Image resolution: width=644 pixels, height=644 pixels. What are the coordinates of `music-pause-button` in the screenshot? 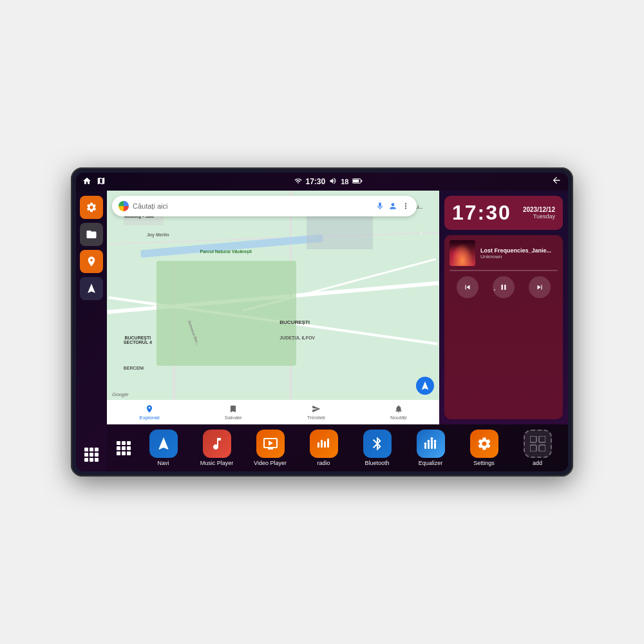 It's located at (504, 287).